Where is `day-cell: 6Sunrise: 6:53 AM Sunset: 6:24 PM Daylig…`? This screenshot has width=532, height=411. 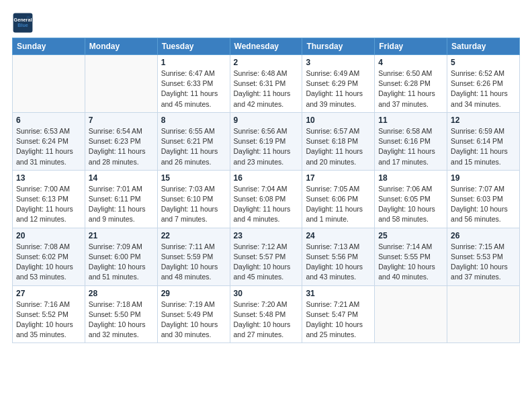
day-cell: 6Sunrise: 6:53 AM Sunset: 6:24 PM Daylig… is located at coordinates (49, 141).